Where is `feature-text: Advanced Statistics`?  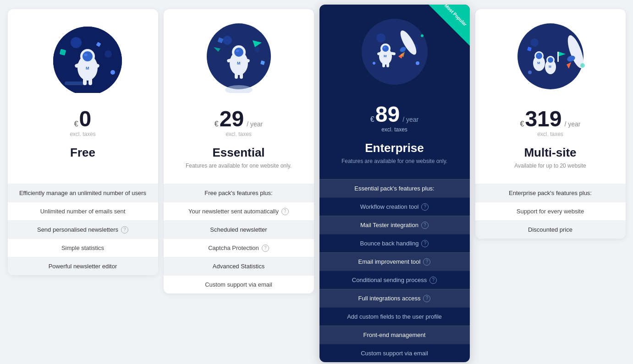
feature-text: Advanced Statistics is located at coordinates (238, 266).